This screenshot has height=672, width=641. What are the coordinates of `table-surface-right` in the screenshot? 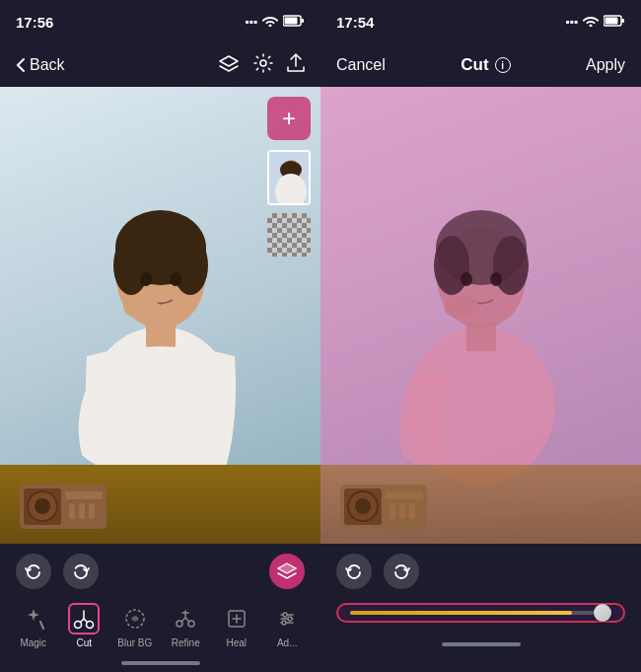 It's located at (481, 504).